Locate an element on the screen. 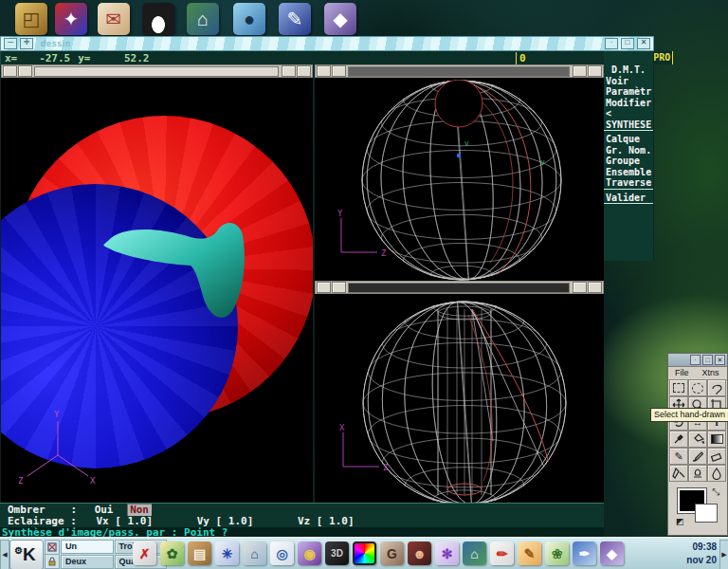  3d-skull-icon: 3D is located at coordinates (337, 554).